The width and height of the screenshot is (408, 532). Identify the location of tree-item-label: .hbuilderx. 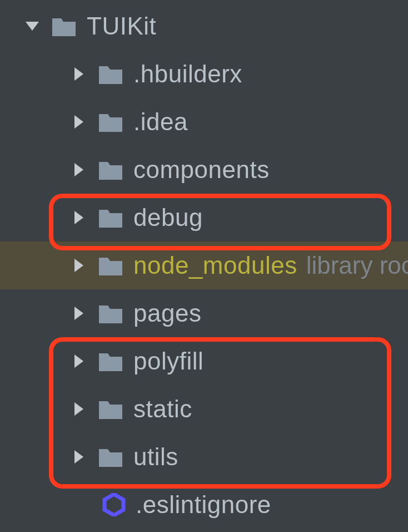
(188, 74).